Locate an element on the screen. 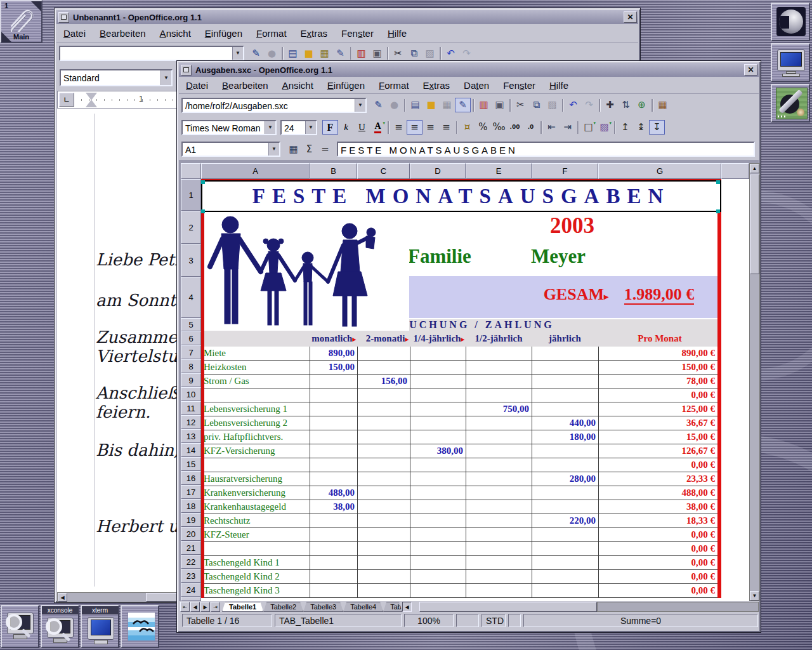  cell-e15 is located at coordinates (499, 465).